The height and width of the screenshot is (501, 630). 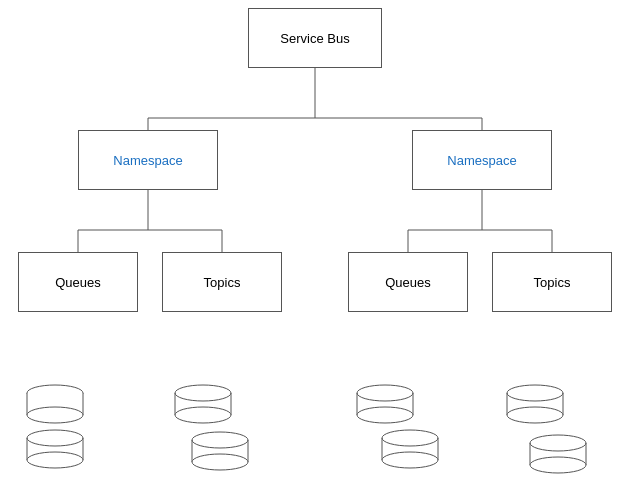 What do you see at coordinates (552, 282) in the screenshot?
I see `topics2-box: Topics` at bounding box center [552, 282].